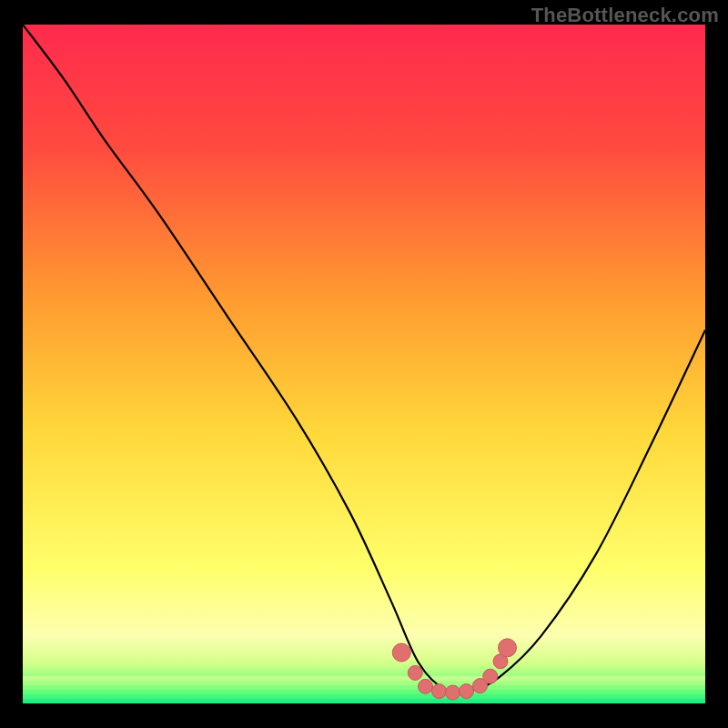 The height and width of the screenshot is (728, 728). What do you see at coordinates (625, 15) in the screenshot?
I see `watermark-text: TheBottleneck.com` at bounding box center [625, 15].